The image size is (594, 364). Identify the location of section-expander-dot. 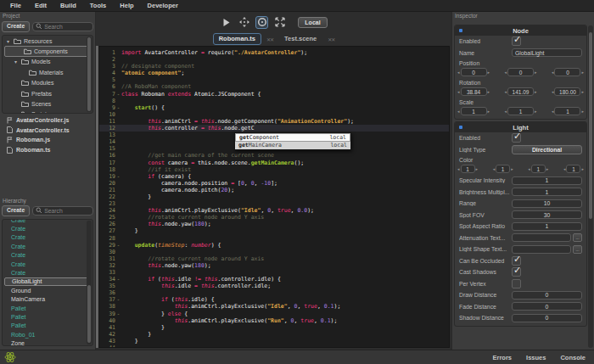
(461, 31).